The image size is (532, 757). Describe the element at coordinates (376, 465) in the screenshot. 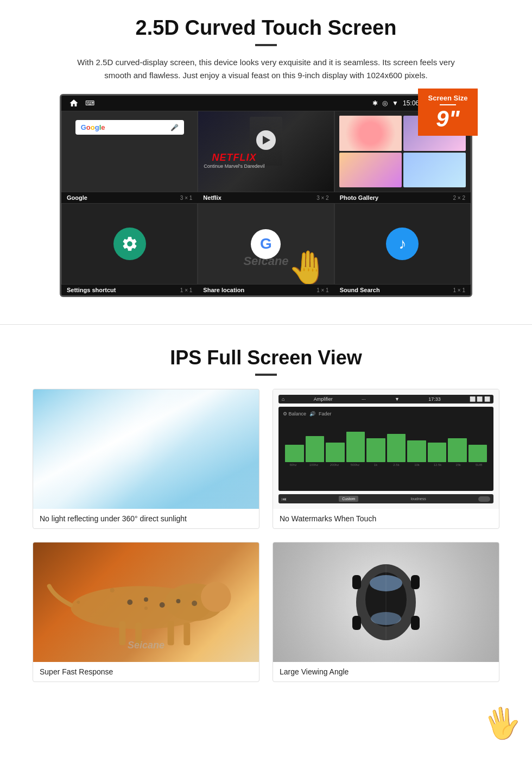

I see `eq-band-label-4: 1k` at that location.